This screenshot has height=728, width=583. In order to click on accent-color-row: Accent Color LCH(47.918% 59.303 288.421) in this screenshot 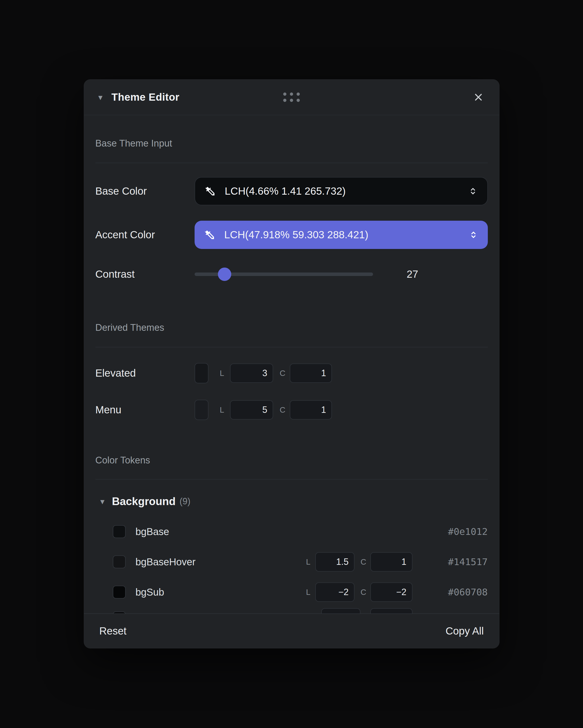, I will do `click(292, 235)`.